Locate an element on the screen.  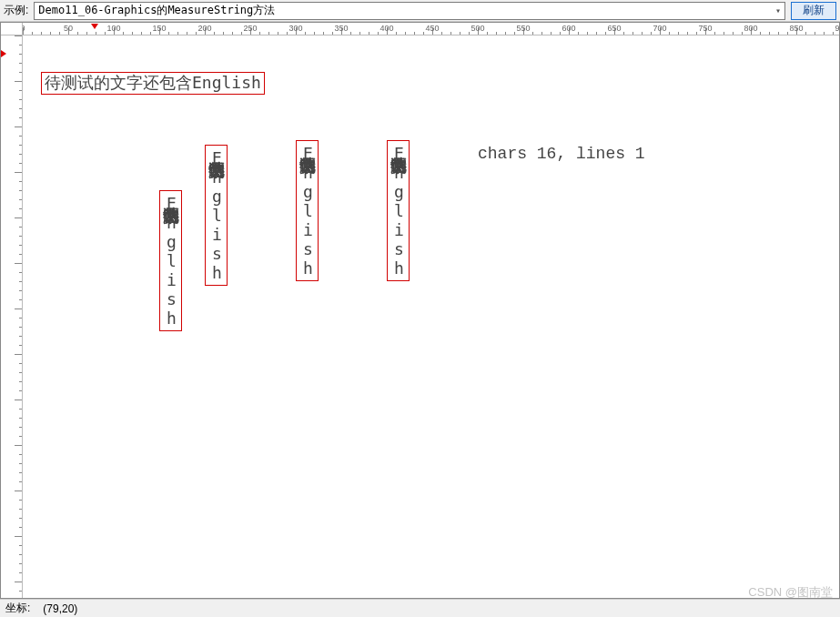
ruler-h-tick: 850 is located at coordinates (795, 28).